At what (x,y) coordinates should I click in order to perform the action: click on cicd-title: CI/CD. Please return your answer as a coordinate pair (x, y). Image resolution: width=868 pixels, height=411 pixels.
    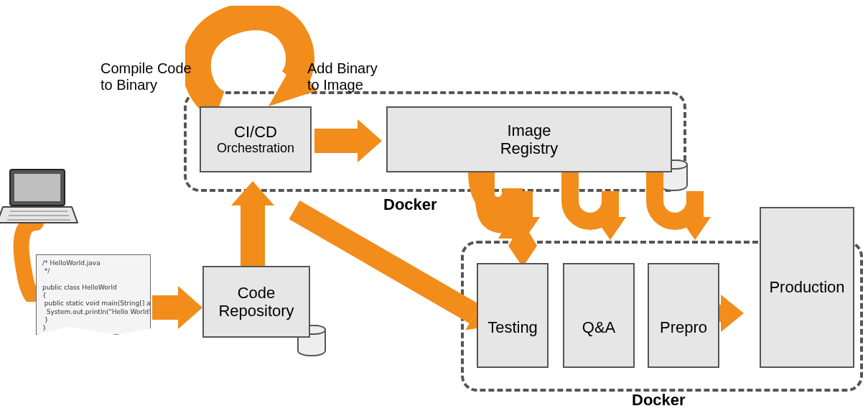
    Looking at the image, I should click on (256, 132).